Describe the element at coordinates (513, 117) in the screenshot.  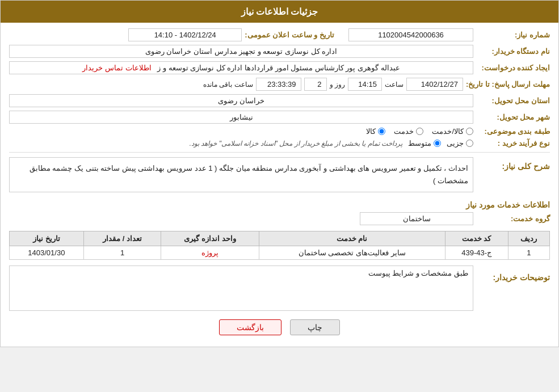
I see `city-label: شهر محل تحویل:` at that location.